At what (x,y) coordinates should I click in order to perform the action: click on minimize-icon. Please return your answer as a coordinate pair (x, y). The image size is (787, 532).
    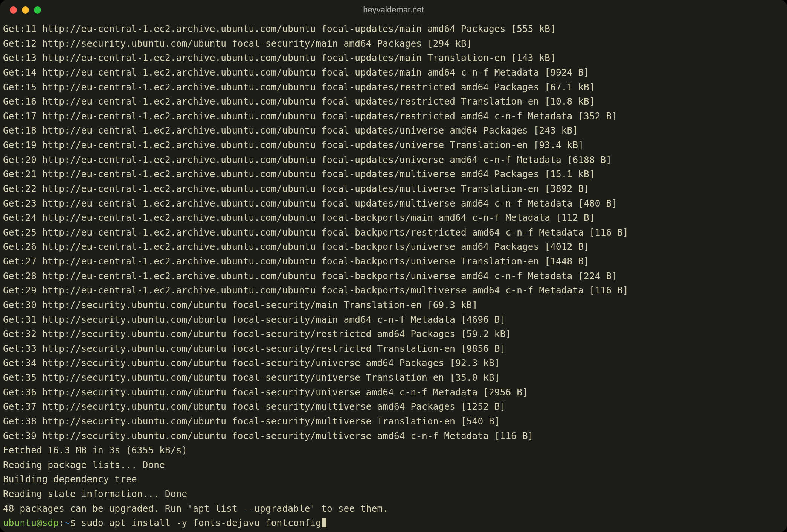
    Looking at the image, I should click on (26, 10).